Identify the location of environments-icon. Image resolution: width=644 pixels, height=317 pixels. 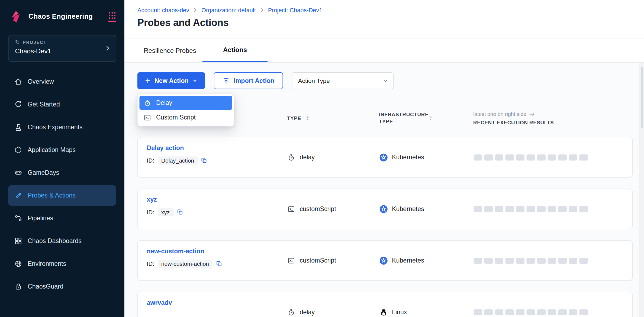
(18, 264).